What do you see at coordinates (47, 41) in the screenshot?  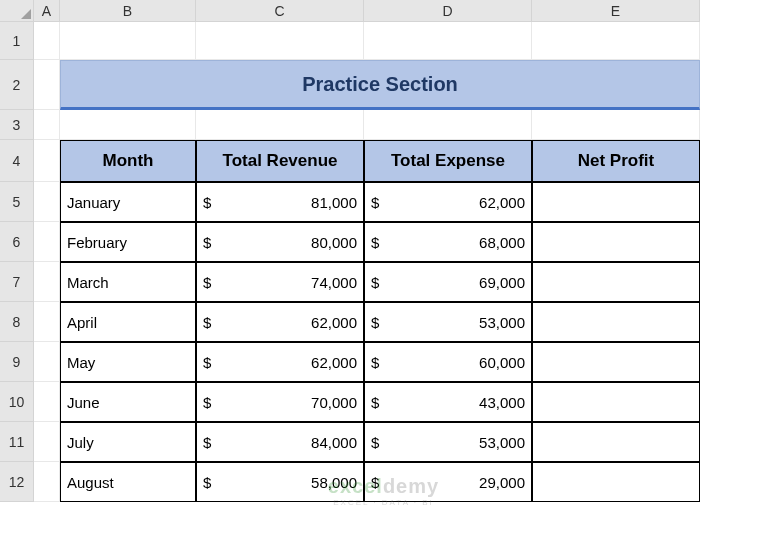 I see `cell-A1` at bounding box center [47, 41].